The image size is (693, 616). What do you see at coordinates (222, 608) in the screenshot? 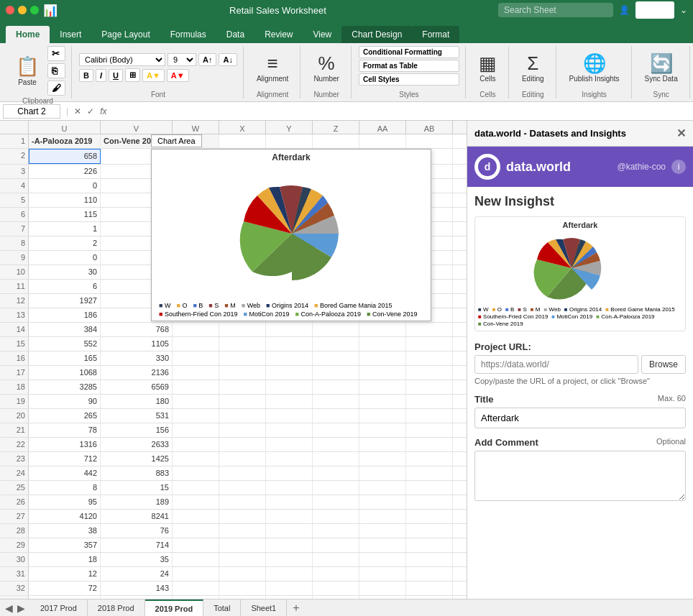
I see `sheet-tab-total: Total` at bounding box center [222, 608].